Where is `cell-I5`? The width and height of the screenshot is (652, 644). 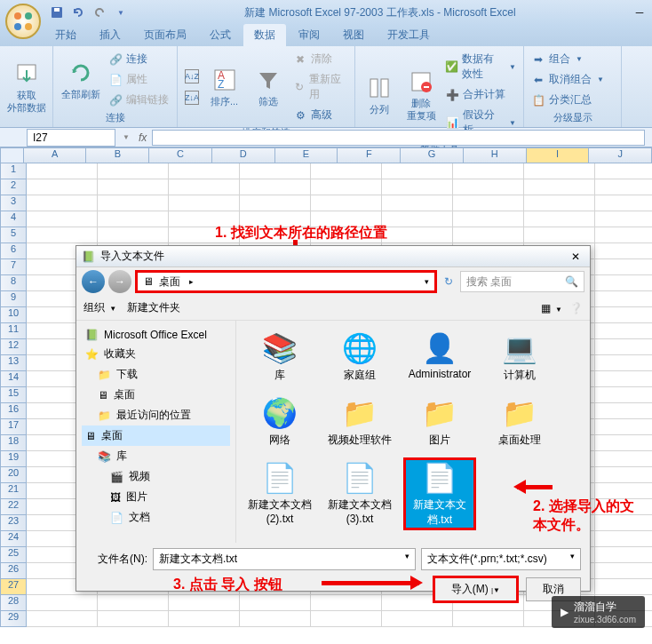
cell-I5 is located at coordinates (624, 235).